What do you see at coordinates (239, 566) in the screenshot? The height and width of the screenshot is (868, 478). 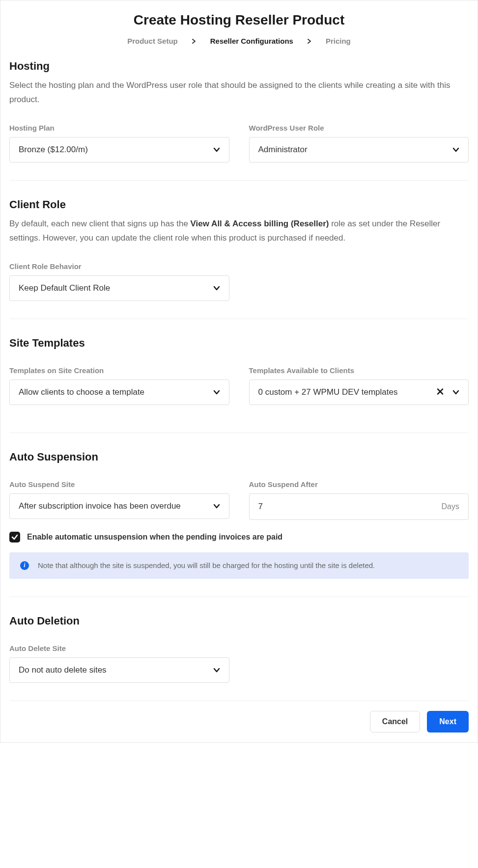 I see `info-note: i Note that although the site is suspend…` at bounding box center [239, 566].